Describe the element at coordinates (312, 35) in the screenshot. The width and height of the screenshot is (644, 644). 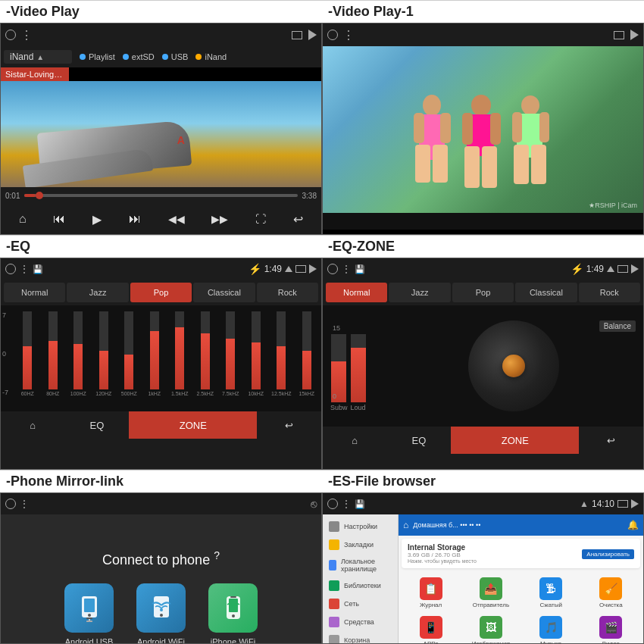
I see `vp-back-icon` at that location.